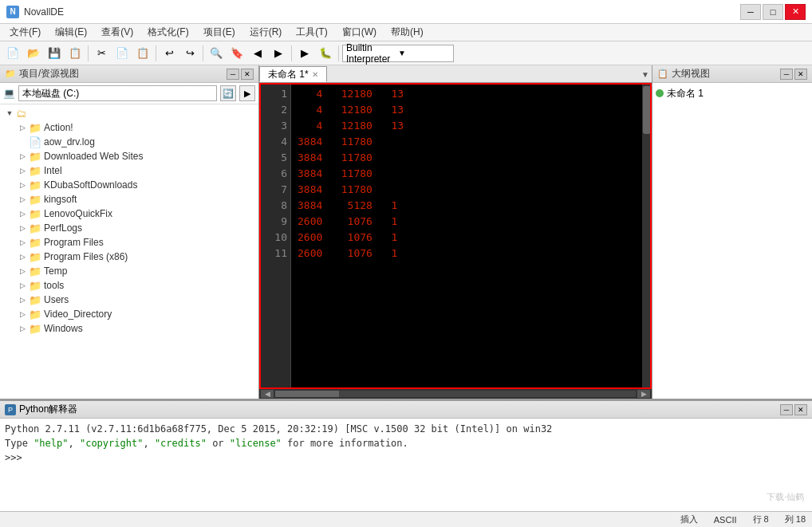 The image size is (812, 527). What do you see at coordinates (294, 74) in the screenshot?
I see `tab-unnamed1: 未命名 1* ✕` at bounding box center [294, 74].